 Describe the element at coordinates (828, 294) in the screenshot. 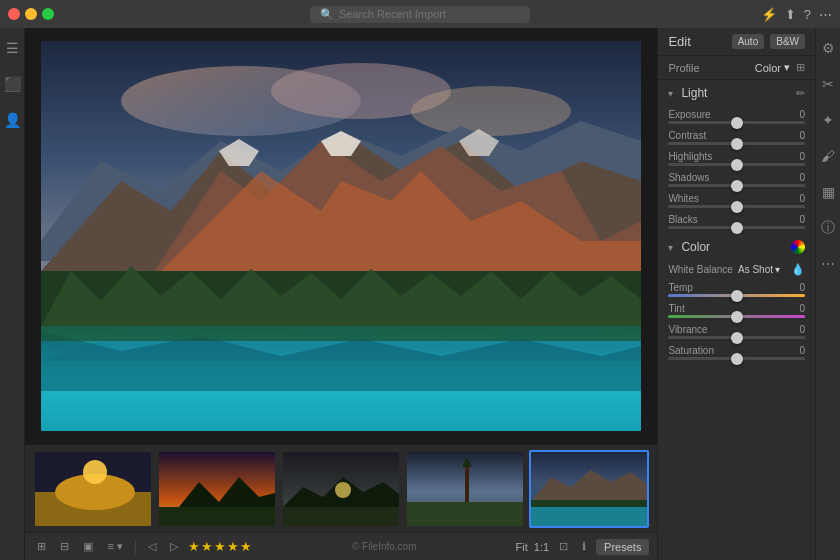

I see `far-right-panel: ⚙ ✂ ✦ 🖌 ▦ ⓘ ⋯` at that location.